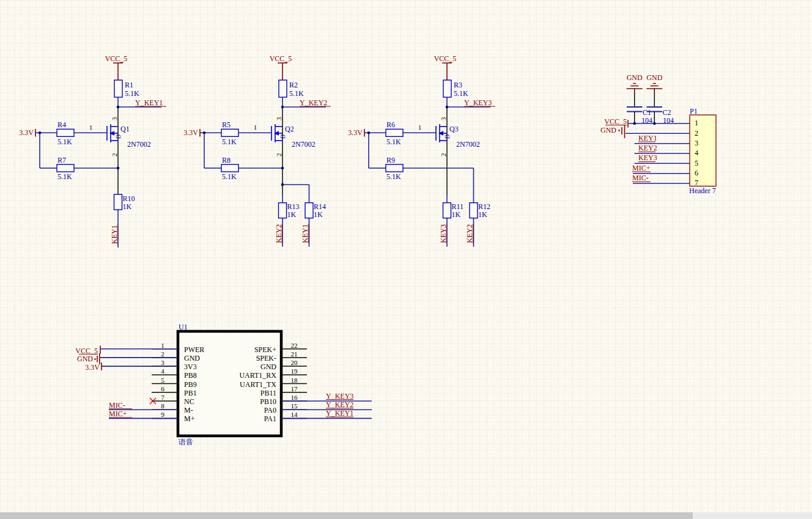 This screenshot has width=812, height=519. Describe the element at coordinates (648, 138) in the screenshot. I see `net-label: KEY1` at that location.